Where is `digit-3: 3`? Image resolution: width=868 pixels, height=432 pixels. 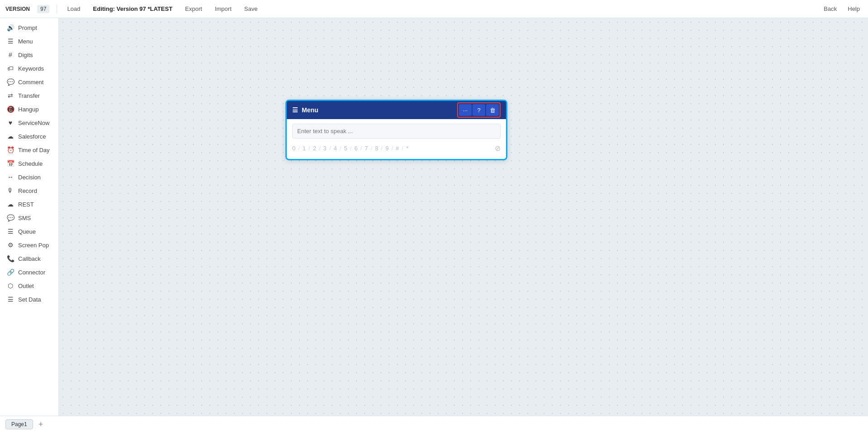
digit-3: 3 is located at coordinates (325, 149).